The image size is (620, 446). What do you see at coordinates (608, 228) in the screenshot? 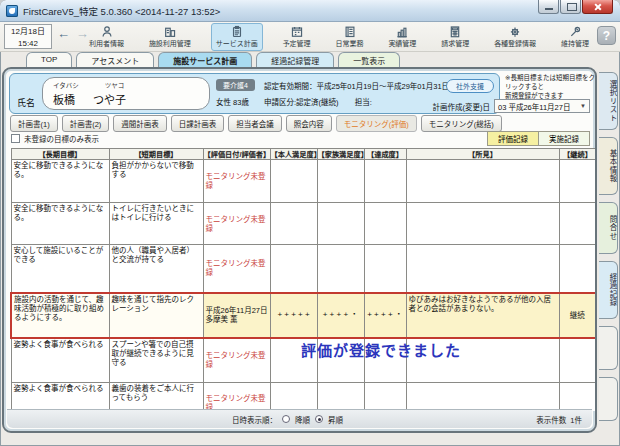
I see `side-tab-toiawase: 問合せ` at bounding box center [608, 228].